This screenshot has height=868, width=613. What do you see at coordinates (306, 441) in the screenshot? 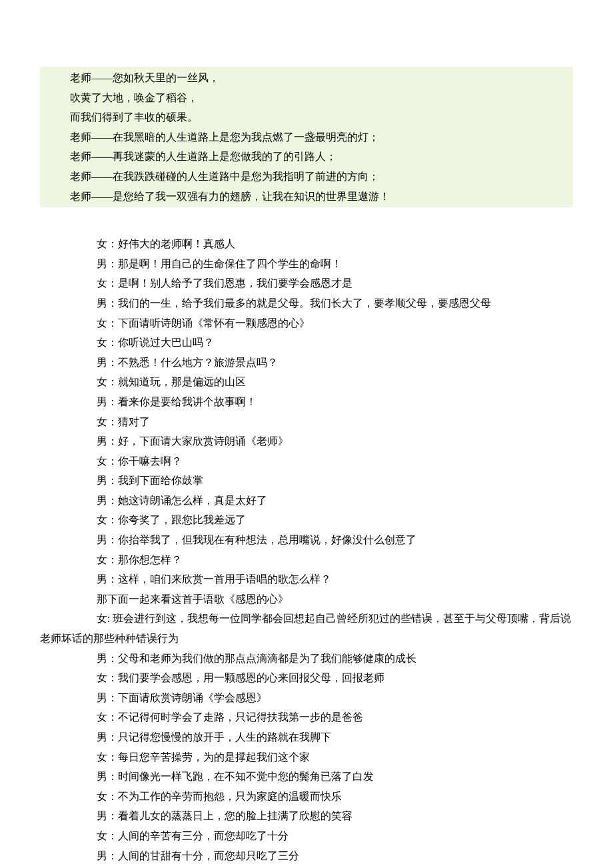
I see `dialogue-line: 男：好，下面请大家欣赏诗朗诵《老师》` at bounding box center [306, 441].